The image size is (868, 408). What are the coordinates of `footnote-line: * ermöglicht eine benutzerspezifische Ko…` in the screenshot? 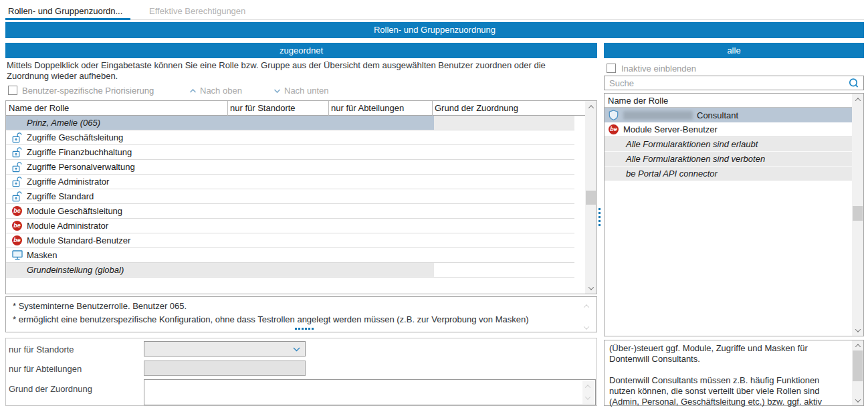 It's located at (294, 320).